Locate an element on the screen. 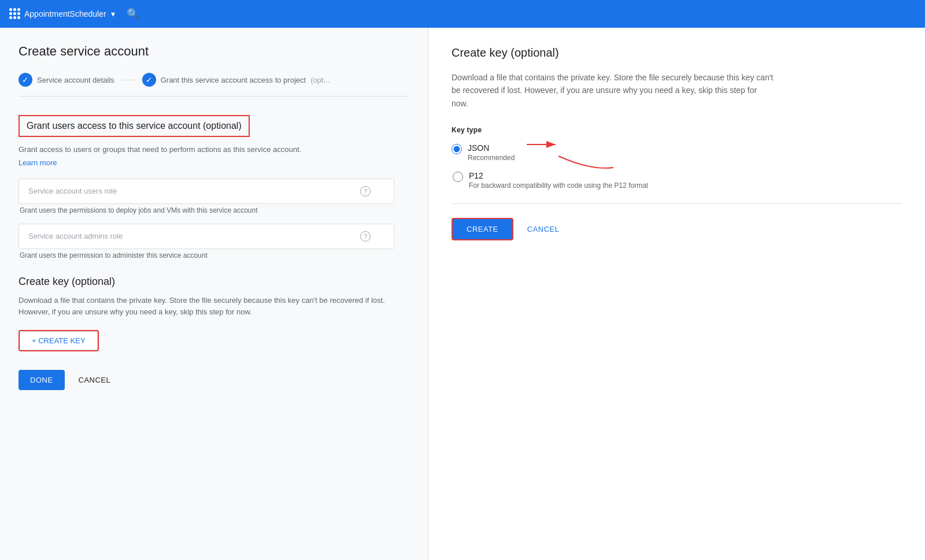  step-1: ✓ Service account details is located at coordinates (66, 80).